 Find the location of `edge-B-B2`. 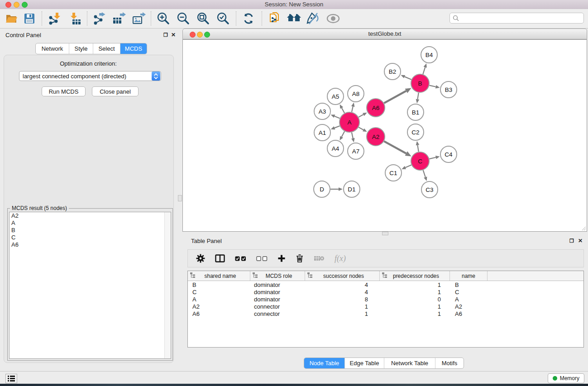

edge-B-B2 is located at coordinates (408, 78).